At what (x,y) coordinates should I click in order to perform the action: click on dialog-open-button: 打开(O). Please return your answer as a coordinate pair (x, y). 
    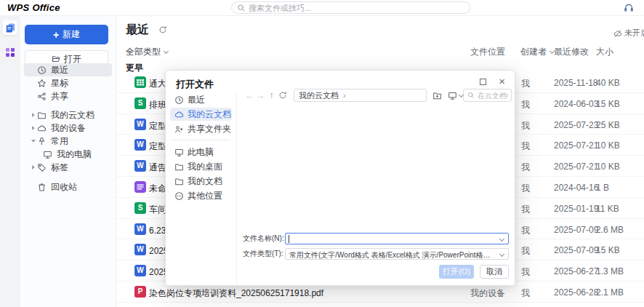
    Looking at the image, I should click on (456, 272).